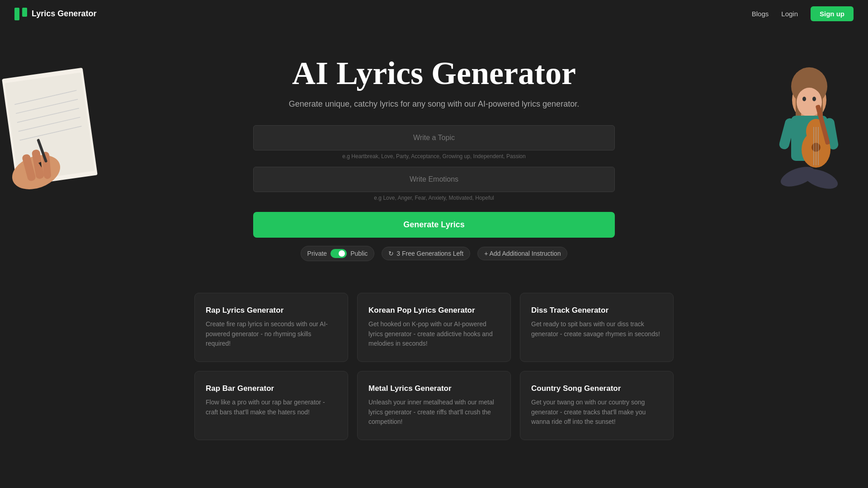 Image resolution: width=868 pixels, height=488 pixels. I want to click on private-label: Private, so click(317, 253).